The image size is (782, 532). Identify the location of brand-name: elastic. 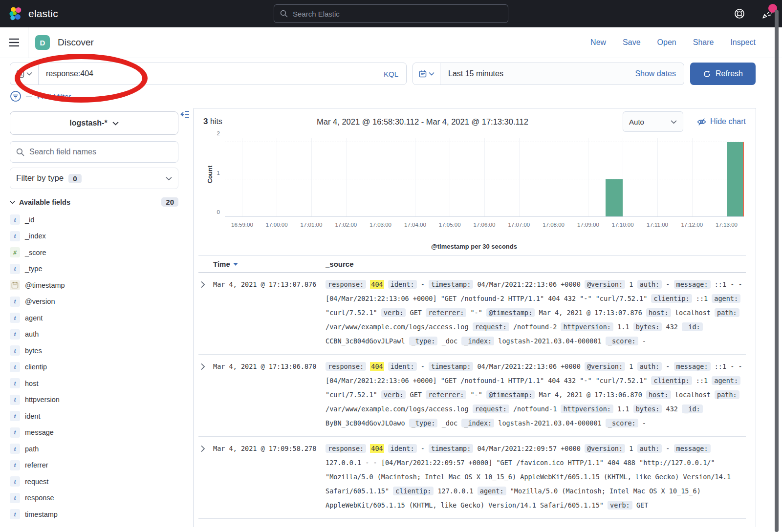
(43, 14).